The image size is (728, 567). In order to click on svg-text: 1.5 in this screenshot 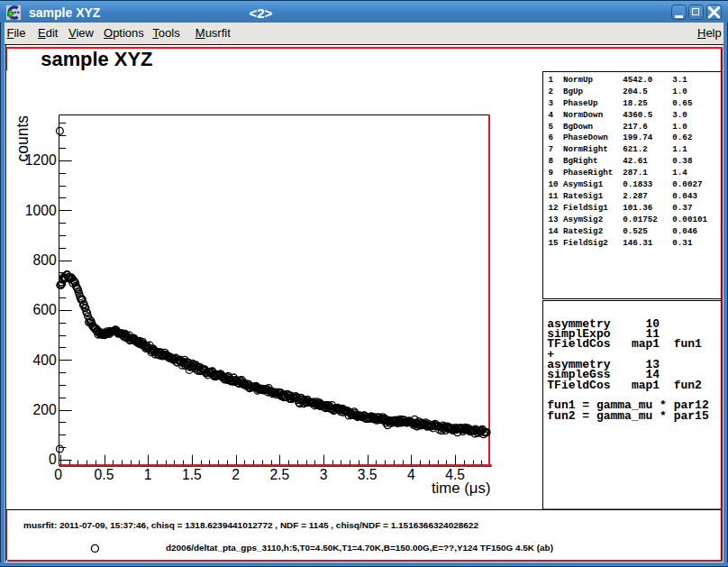, I will do `click(192, 474)`.